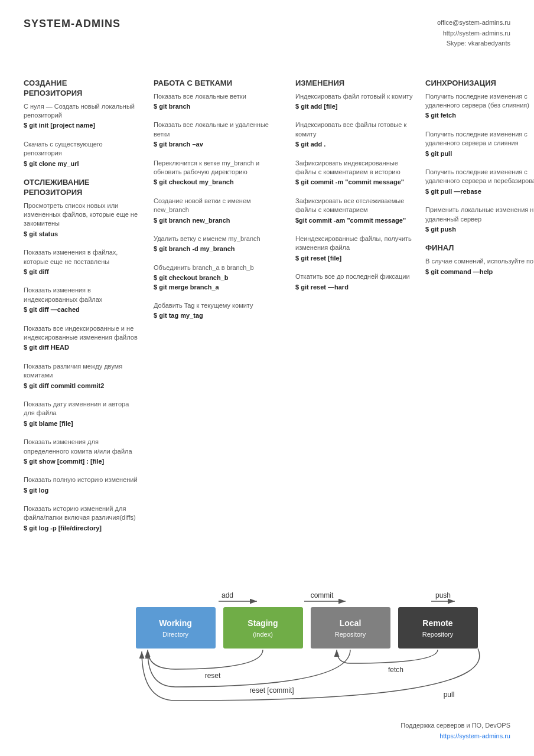 Image resolution: width=534 pixels, height=756 pixels. Describe the element at coordinates (83, 447) in the screenshot. I see `desc-git-show: Показать изменения для определенного ком…` at that location.